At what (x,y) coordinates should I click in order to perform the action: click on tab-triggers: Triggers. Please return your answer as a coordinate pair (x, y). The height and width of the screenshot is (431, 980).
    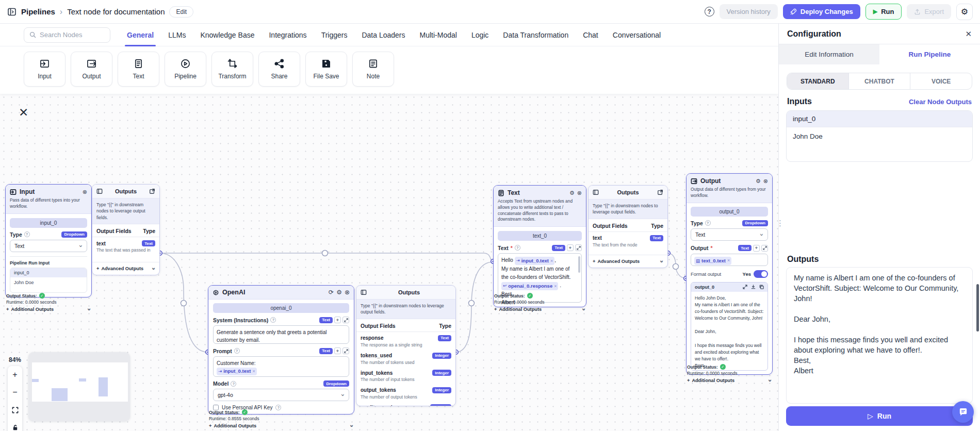
    Looking at the image, I should click on (334, 35).